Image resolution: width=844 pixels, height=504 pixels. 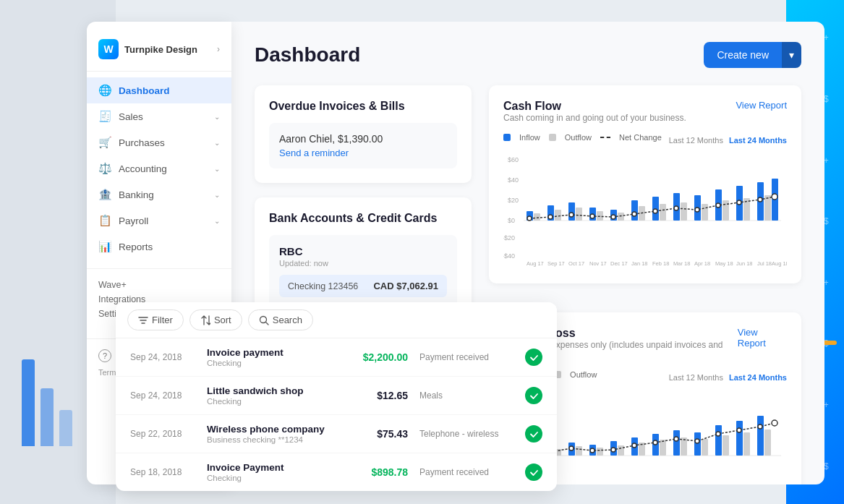 What do you see at coordinates (529, 137) in the screenshot?
I see `inflow-legend-label: Inflow` at bounding box center [529, 137].